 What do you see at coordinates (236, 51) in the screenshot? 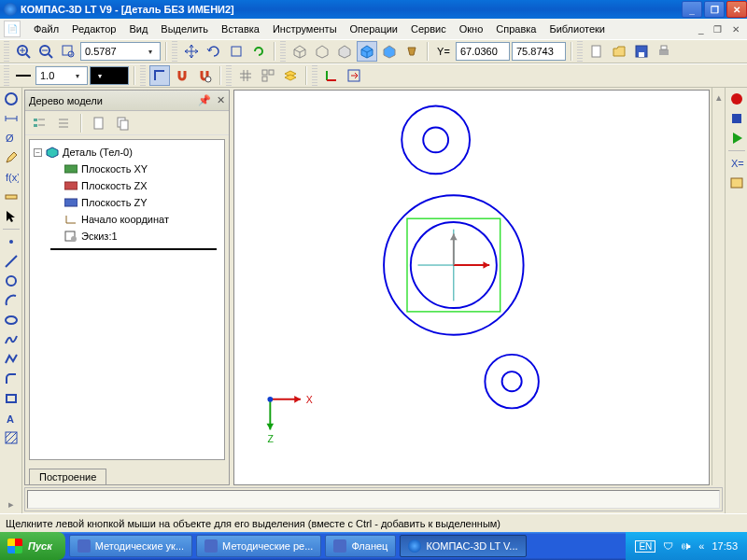
I see `fit-icon` at bounding box center [236, 51].